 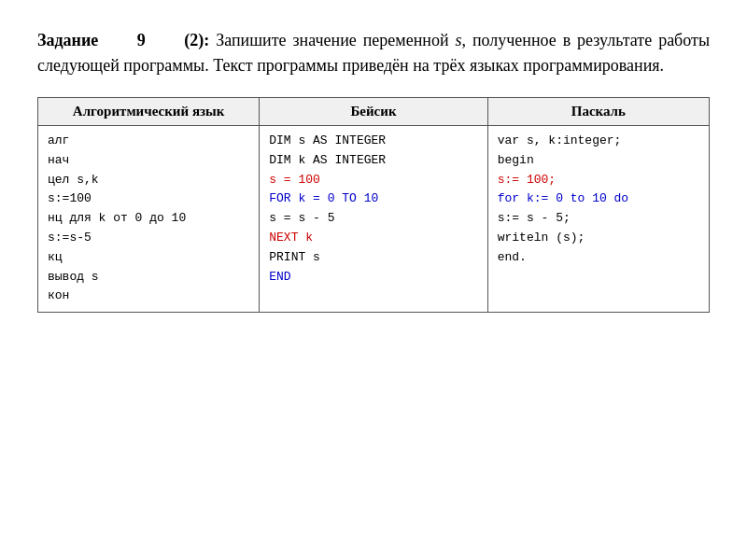 What do you see at coordinates (148, 161) in the screenshot?
I see `algo-line-2: нач` at bounding box center [148, 161].